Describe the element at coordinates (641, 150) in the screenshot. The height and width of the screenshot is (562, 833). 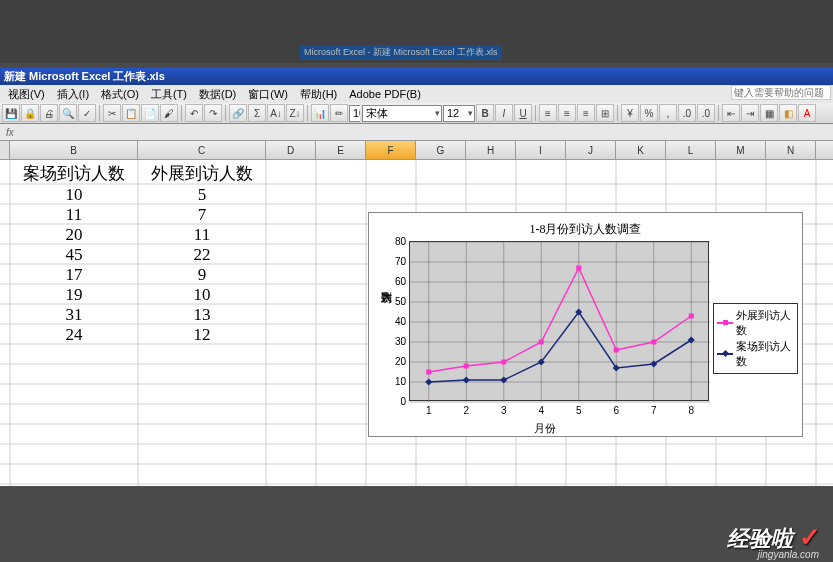
I see `col-header-K: K` at that location.